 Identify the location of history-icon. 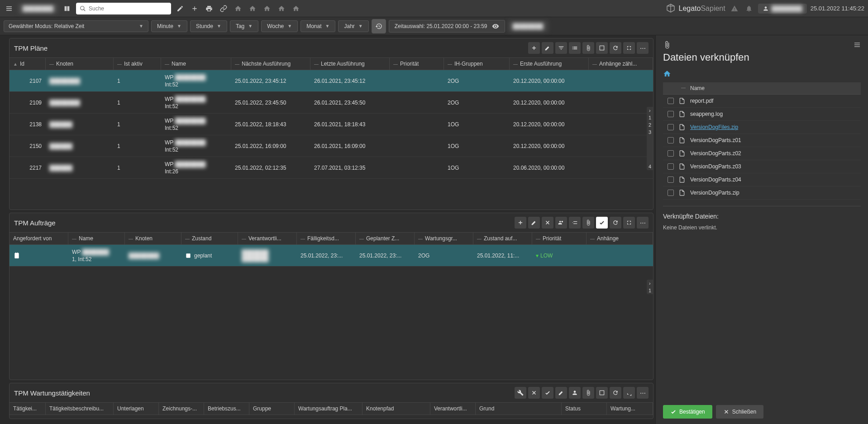
(379, 26).